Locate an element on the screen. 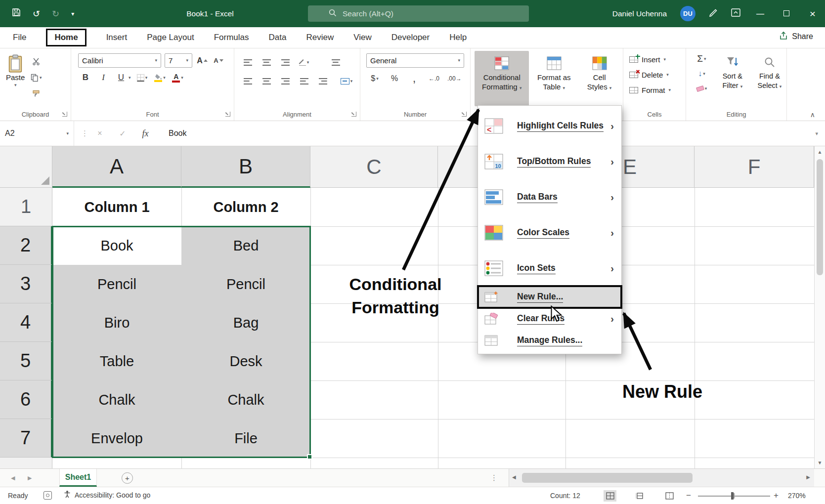 The image size is (825, 504). menu-item-top-bottom-rules: 10 Top/Bottom Rules › is located at coordinates (550, 162).